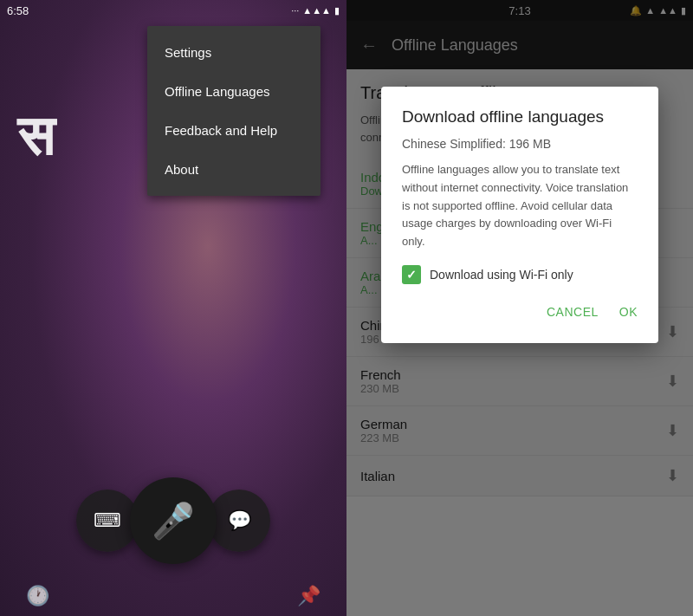 The width and height of the screenshot is (693, 616). Describe the element at coordinates (411, 275) in the screenshot. I see `wifi-checkbox: ✓` at that location.